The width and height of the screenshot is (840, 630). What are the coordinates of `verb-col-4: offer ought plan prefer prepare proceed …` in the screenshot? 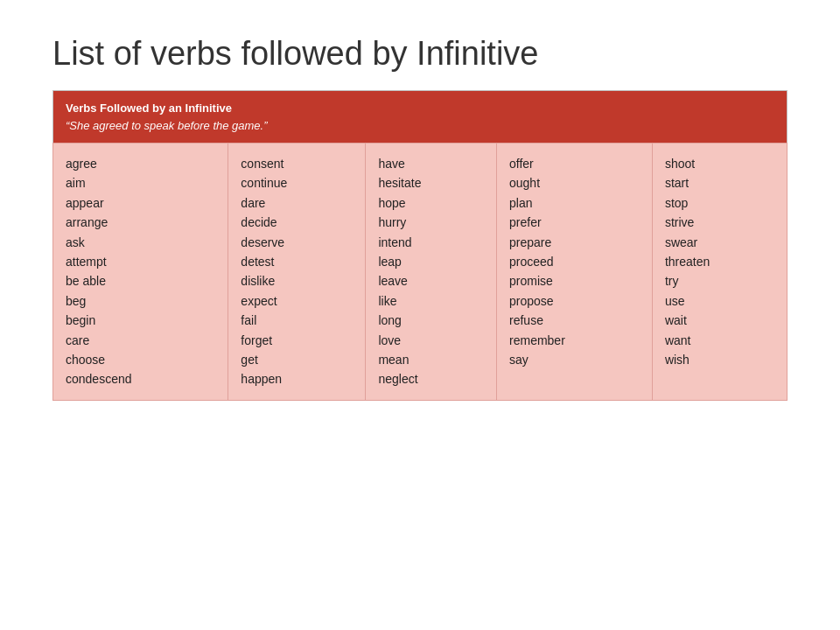 It's located at (575, 272).